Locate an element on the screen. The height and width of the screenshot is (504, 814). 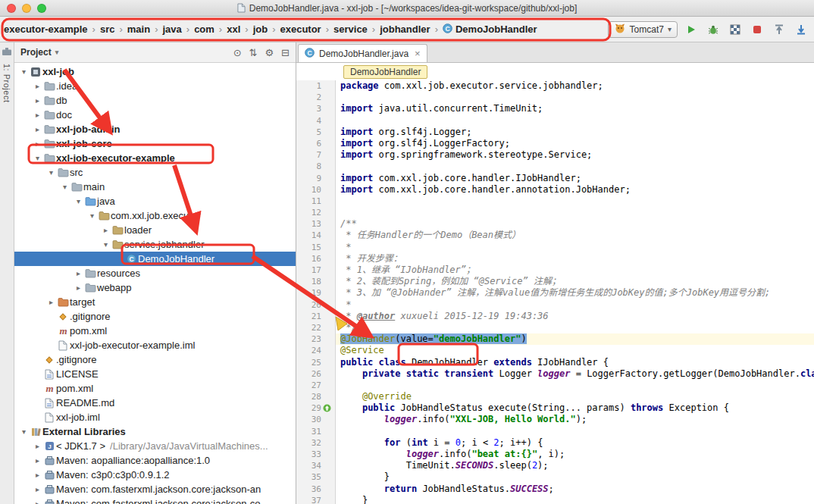
tree-item: ▾com.xxl.job.executor is located at coordinates (155, 215).